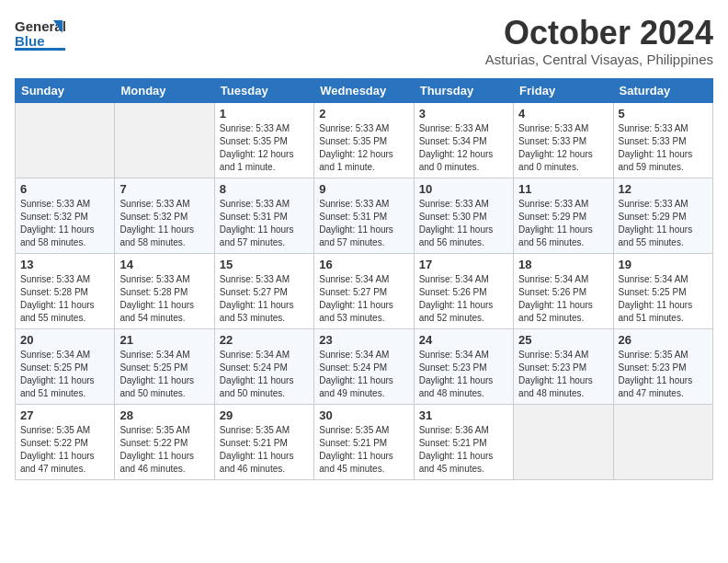 The image size is (728, 563). What do you see at coordinates (64, 340) in the screenshot?
I see `day-number: 20` at bounding box center [64, 340].